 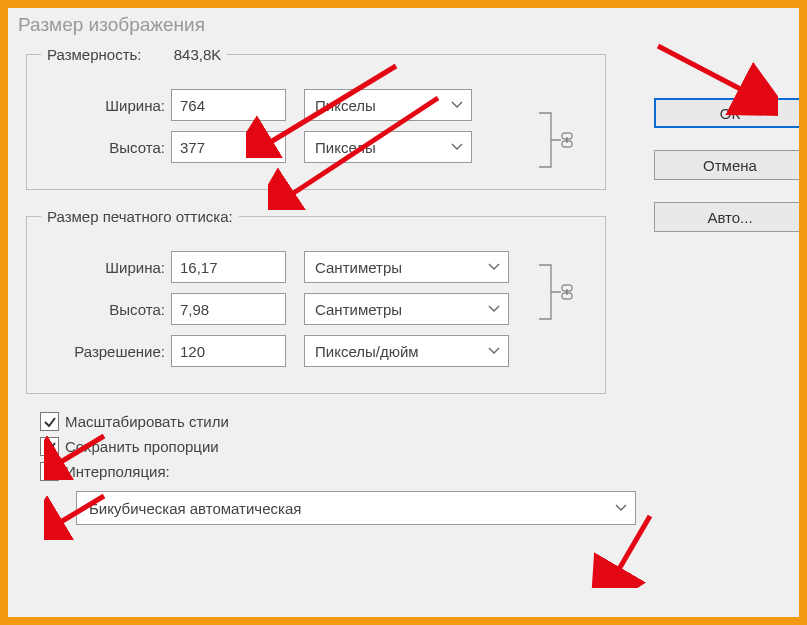 What do you see at coordinates (140, 216) in the screenshot?
I see `document-size-legend: Размер печатного оттиска:` at bounding box center [140, 216].